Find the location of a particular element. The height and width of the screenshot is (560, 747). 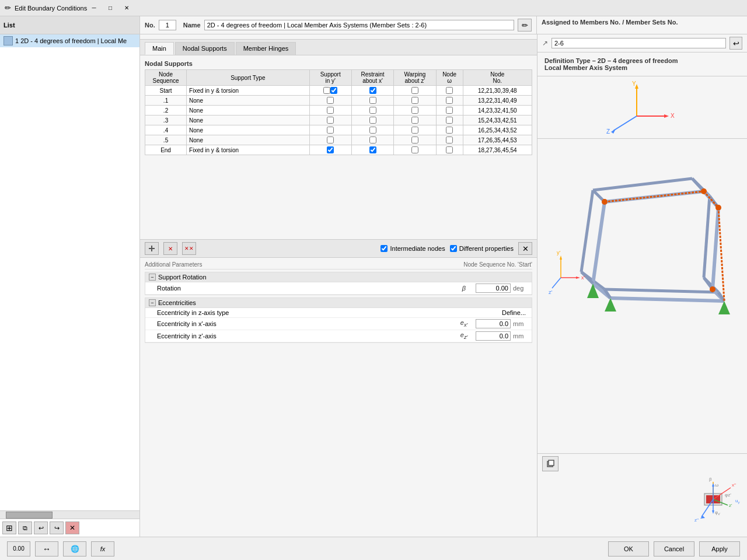

cell-rx-end is located at coordinates (372, 150).